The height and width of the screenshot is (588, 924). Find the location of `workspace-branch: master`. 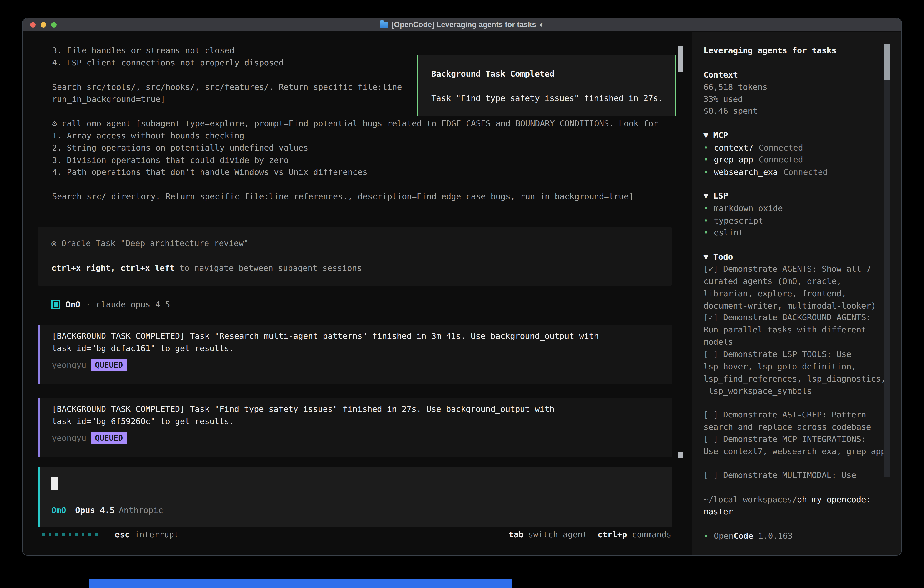

workspace-branch: master is located at coordinates (801, 512).